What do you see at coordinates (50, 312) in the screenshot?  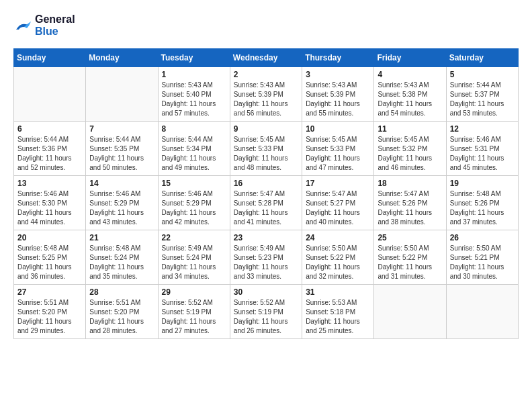 I see `calendar-day-cell: 27Sunrise: 5:51 AM Sunset: 5:20 PM Dayli…` at bounding box center [50, 312].